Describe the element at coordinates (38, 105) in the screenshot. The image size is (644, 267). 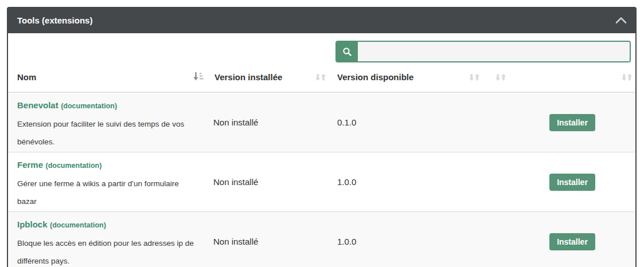
I see `extension-name: Benevolat` at that location.